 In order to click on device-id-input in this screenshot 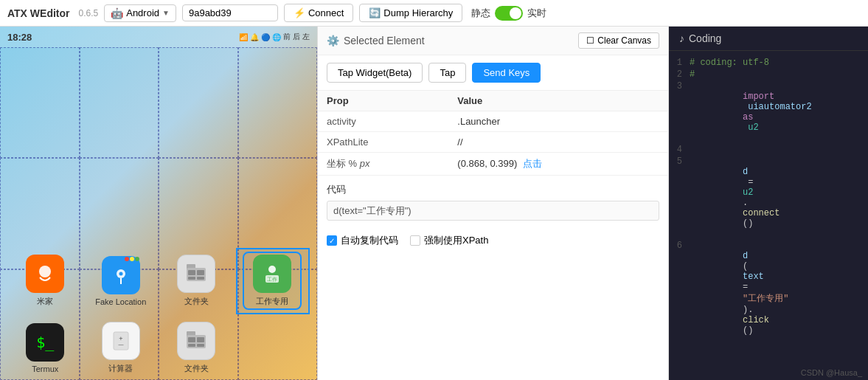, I will do `click(230, 13)`.